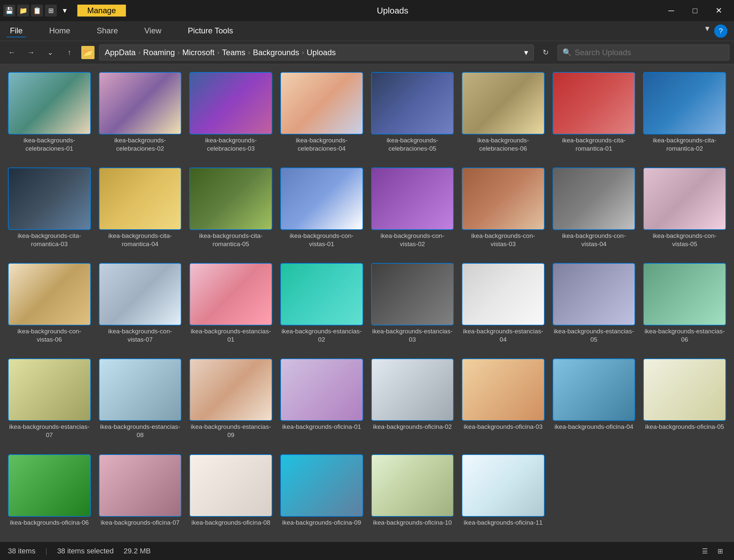  I want to click on new-folder-icon: 📁, so click(23, 11).